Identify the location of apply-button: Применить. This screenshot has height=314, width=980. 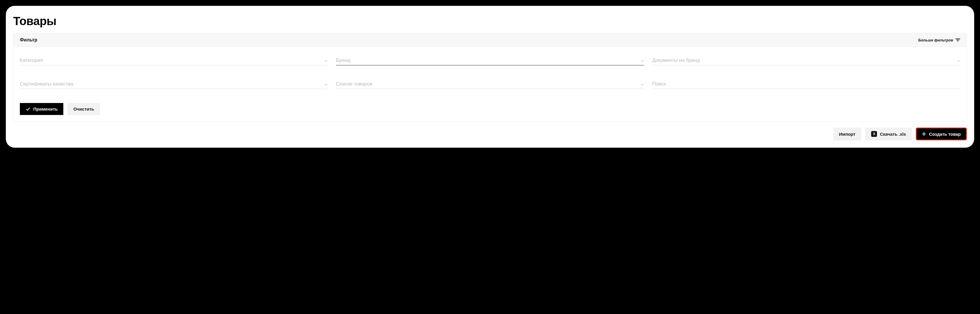
(41, 109).